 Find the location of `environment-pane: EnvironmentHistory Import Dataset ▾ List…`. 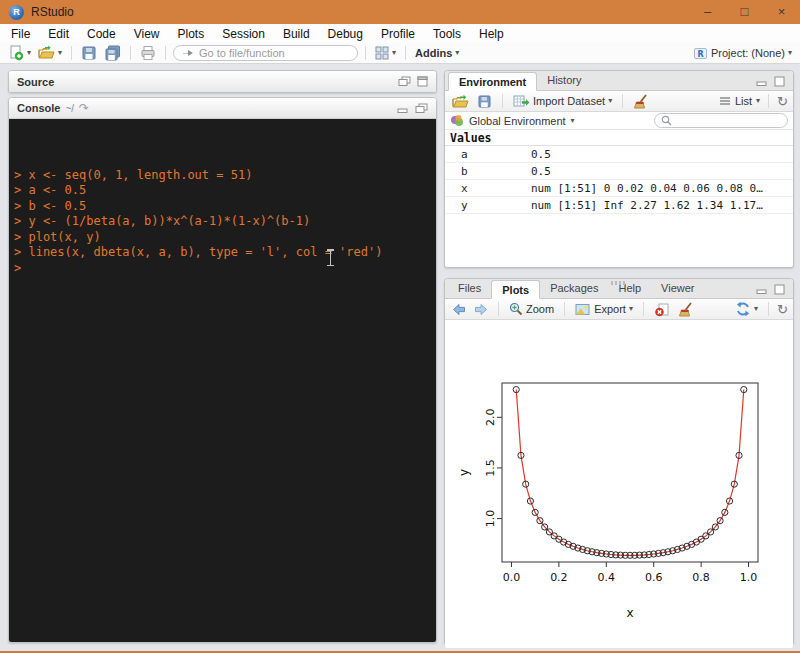

environment-pane: EnvironmentHistory Import Dataset ▾ List… is located at coordinates (619, 169).